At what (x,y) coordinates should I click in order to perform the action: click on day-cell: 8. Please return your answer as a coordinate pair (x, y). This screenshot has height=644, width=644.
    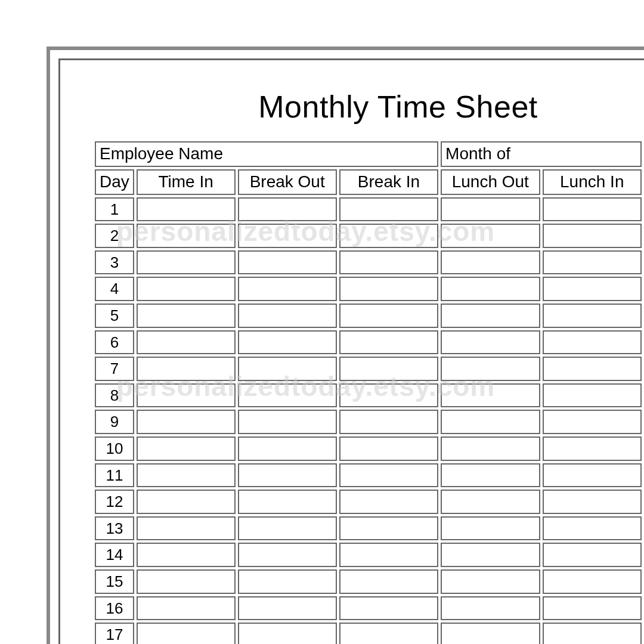
    Looking at the image, I should click on (114, 396).